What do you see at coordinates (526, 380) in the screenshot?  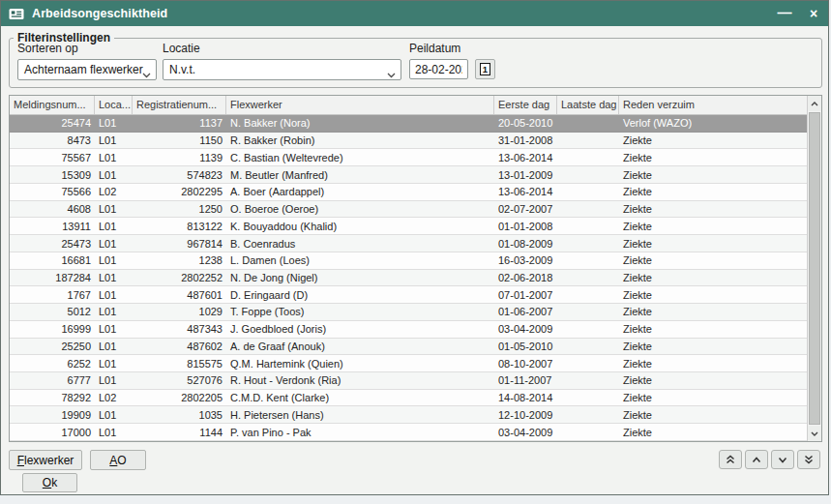 I see `cell-eerste: 01-11-2007` at bounding box center [526, 380].